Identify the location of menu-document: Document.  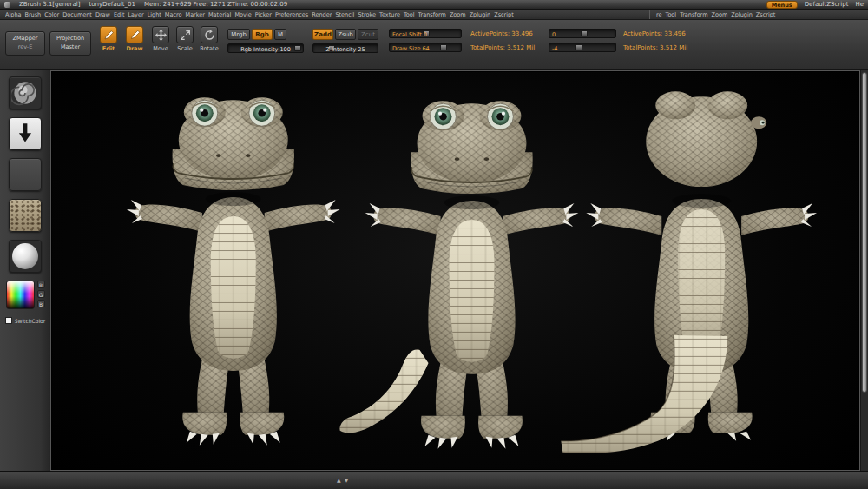
(77, 15).